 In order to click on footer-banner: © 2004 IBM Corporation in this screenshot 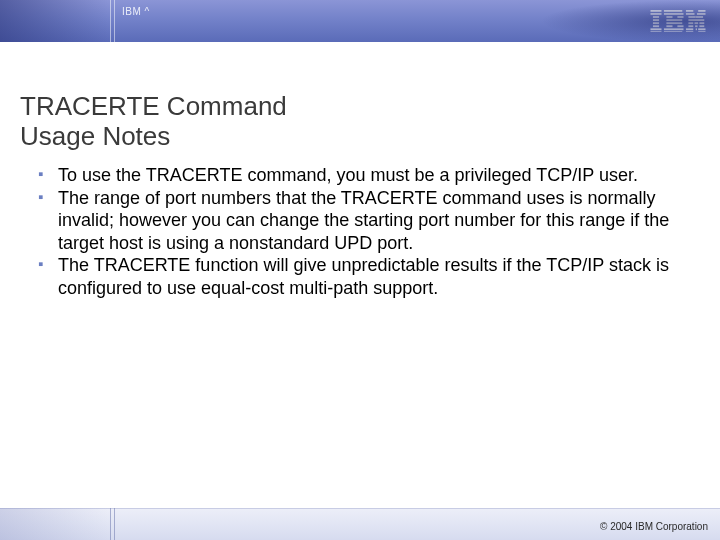, I will do `click(360, 524)`.